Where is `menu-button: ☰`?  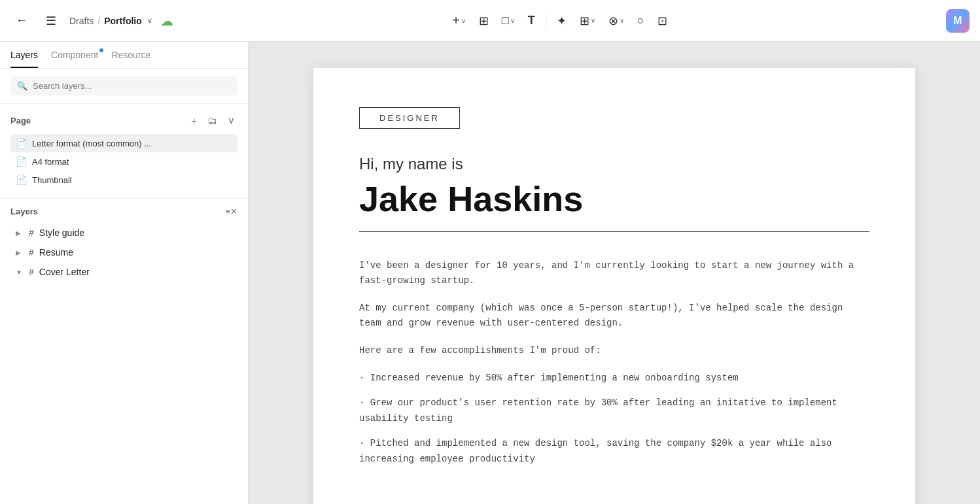 menu-button: ☰ is located at coordinates (51, 21).